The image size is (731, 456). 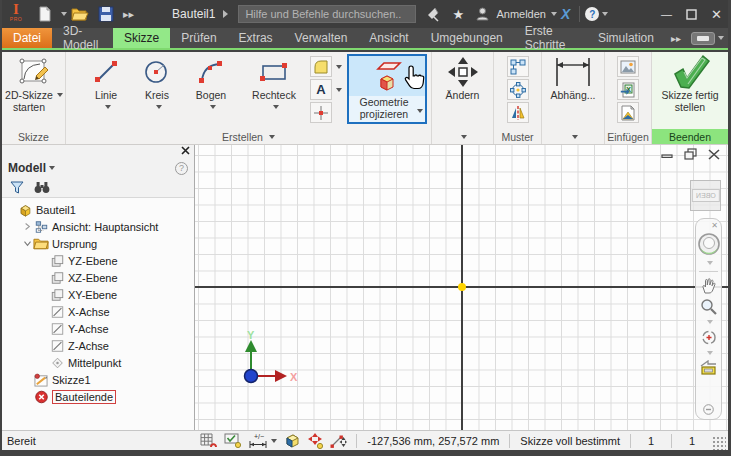 I want to click on maximize-button, so click(x=692, y=14).